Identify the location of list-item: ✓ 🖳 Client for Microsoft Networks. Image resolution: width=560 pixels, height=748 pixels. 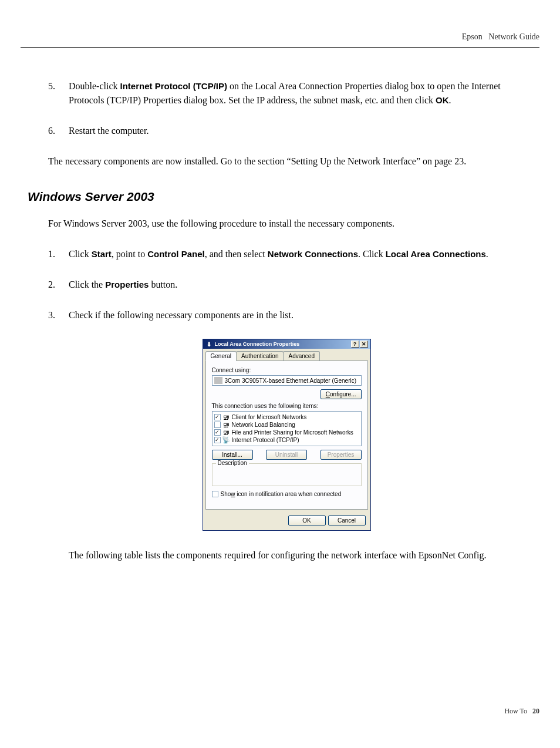
(286, 417).